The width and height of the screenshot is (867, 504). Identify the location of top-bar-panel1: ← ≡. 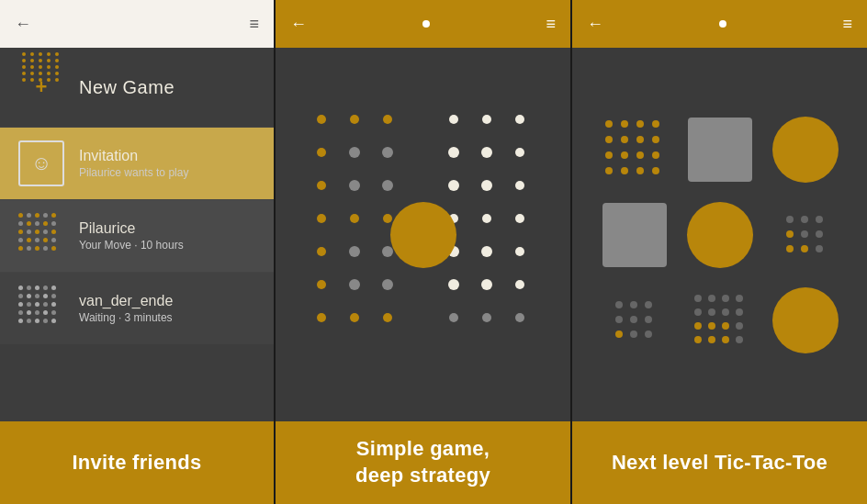
(137, 24).